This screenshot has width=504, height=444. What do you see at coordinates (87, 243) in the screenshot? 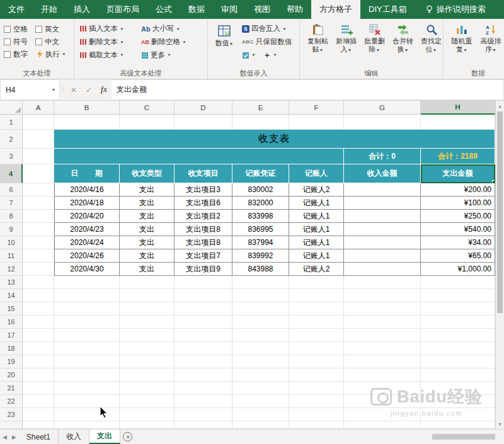
I see `cell-date: 2020/4/24` at bounding box center [87, 243].